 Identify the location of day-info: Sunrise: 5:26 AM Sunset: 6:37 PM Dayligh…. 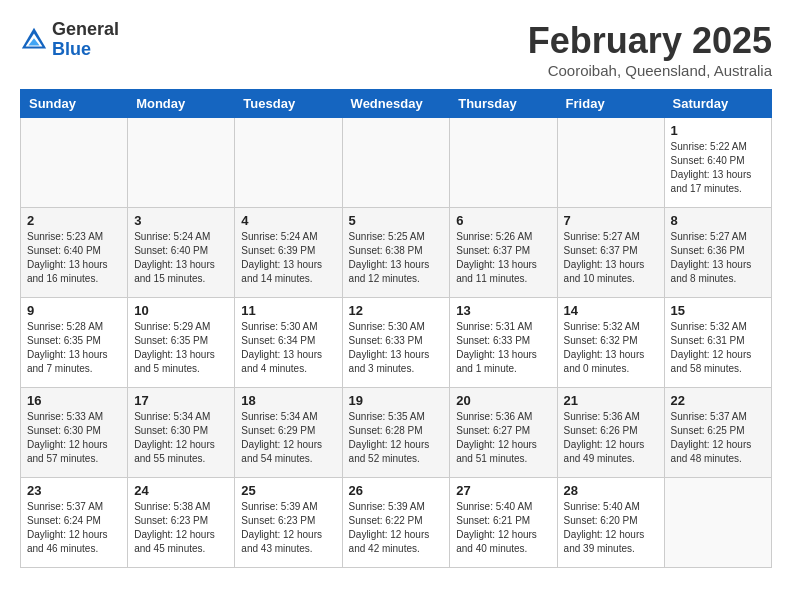
(503, 258).